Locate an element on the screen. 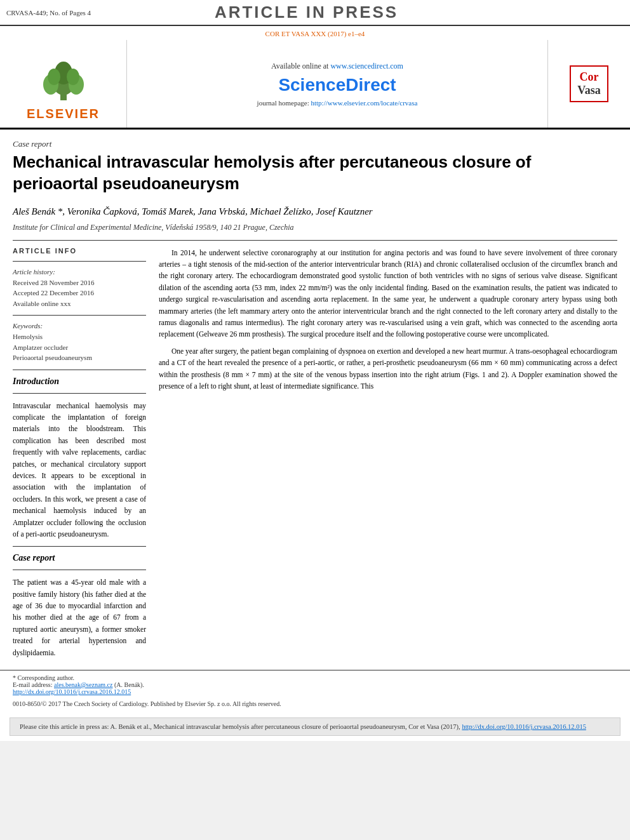 The width and height of the screenshot is (630, 840). introduction-title: Introduction is located at coordinates (79, 382).